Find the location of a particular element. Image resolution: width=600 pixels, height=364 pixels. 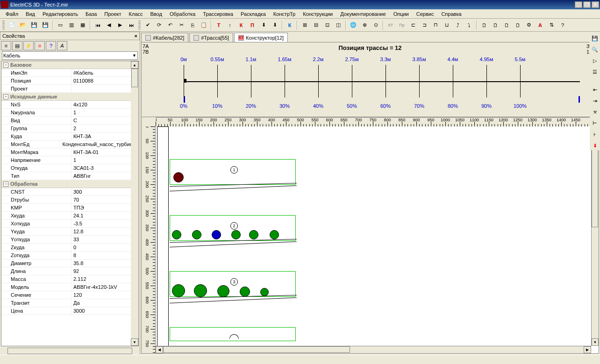

prop-value: 0110088 is located at coordinates (105, 81).